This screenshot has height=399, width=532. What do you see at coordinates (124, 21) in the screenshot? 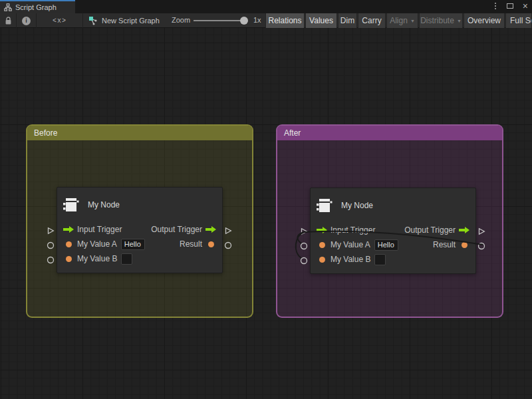
I see `graph-breadcrumb: New Script Graph` at bounding box center [124, 21].